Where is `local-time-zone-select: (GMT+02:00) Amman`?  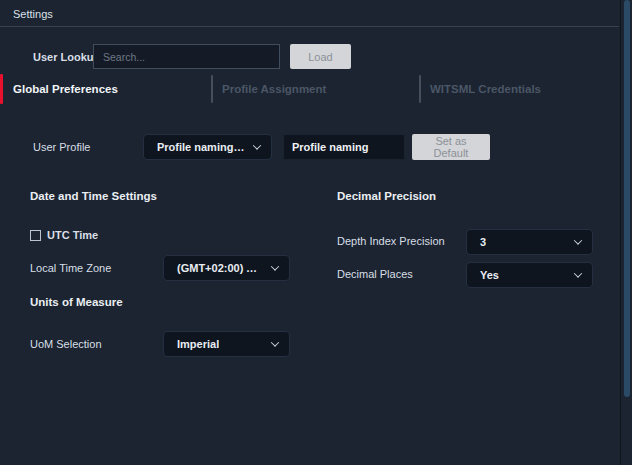 local-time-zone-select: (GMT+02:00) Amman is located at coordinates (226, 268).